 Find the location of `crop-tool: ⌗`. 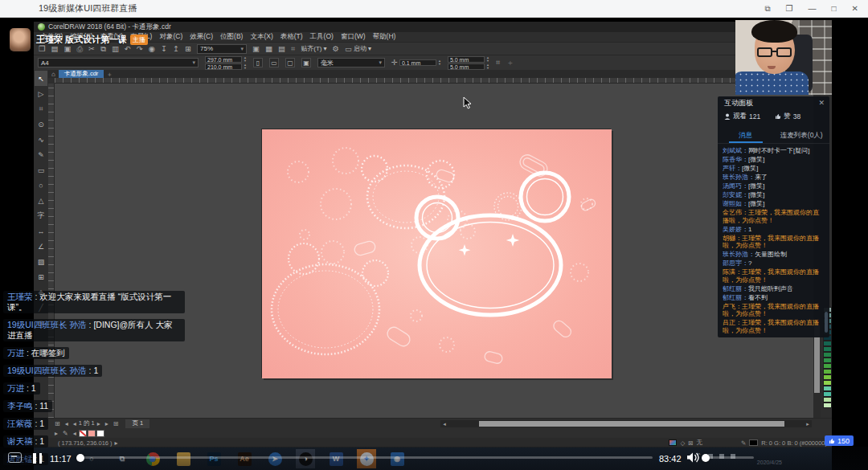

crop-tool: ⌗ is located at coordinates (41, 109).